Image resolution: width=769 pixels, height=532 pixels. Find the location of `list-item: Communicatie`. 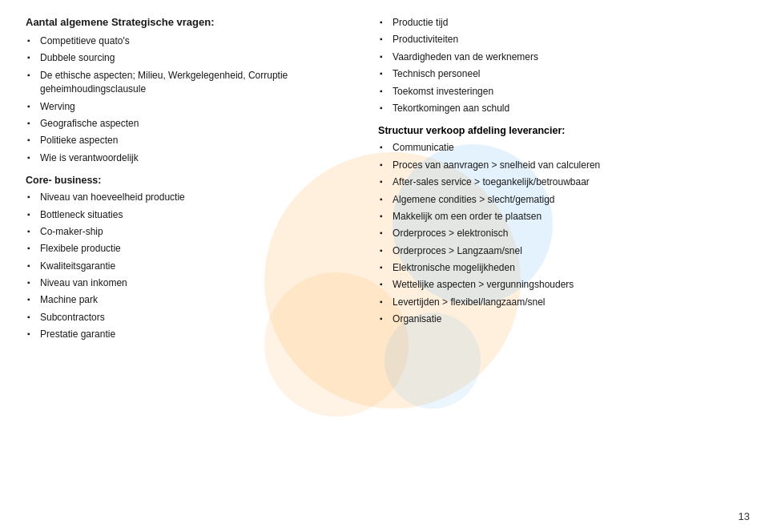

list-item: Communicatie is located at coordinates (561, 147).